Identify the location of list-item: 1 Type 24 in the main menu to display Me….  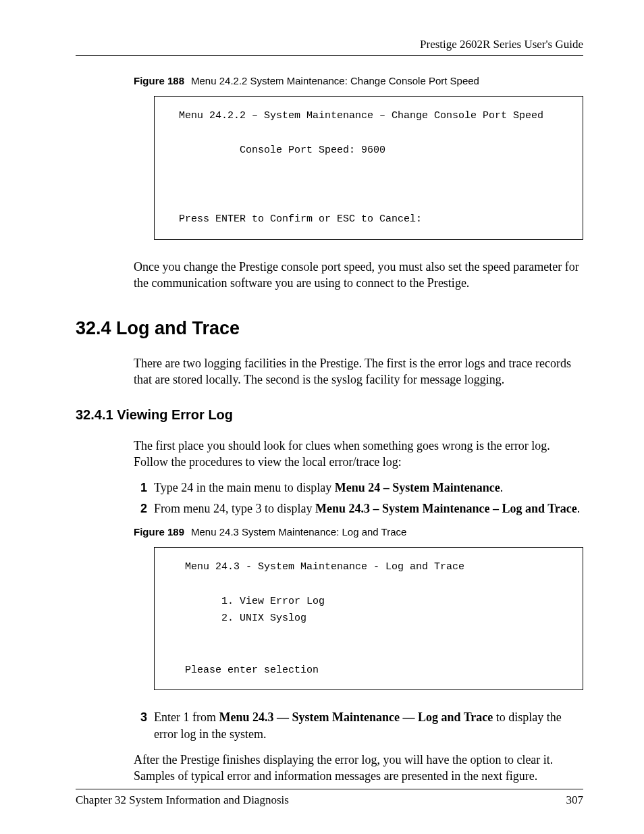
(362, 488).